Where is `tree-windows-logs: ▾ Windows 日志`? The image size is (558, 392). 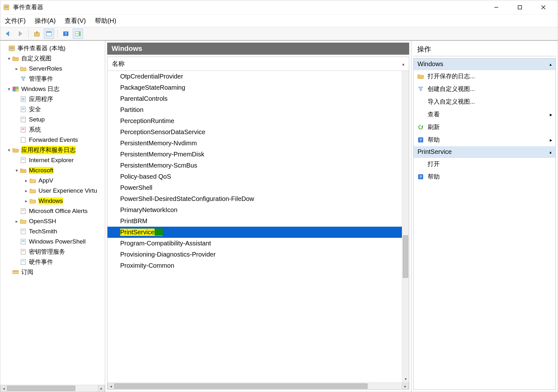
tree-windows-logs: ▾ Windows 日志 is located at coordinates (53, 89).